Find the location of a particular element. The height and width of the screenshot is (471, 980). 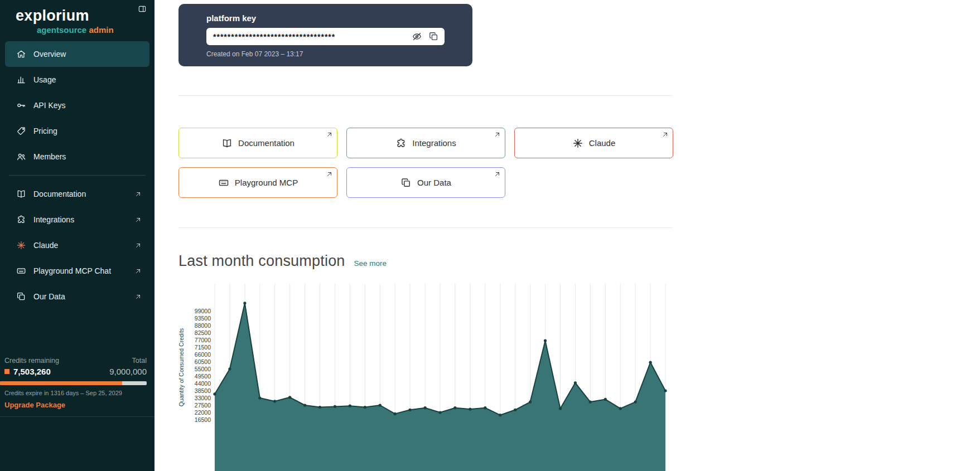

svg-text: 55000 is located at coordinates (203, 369).